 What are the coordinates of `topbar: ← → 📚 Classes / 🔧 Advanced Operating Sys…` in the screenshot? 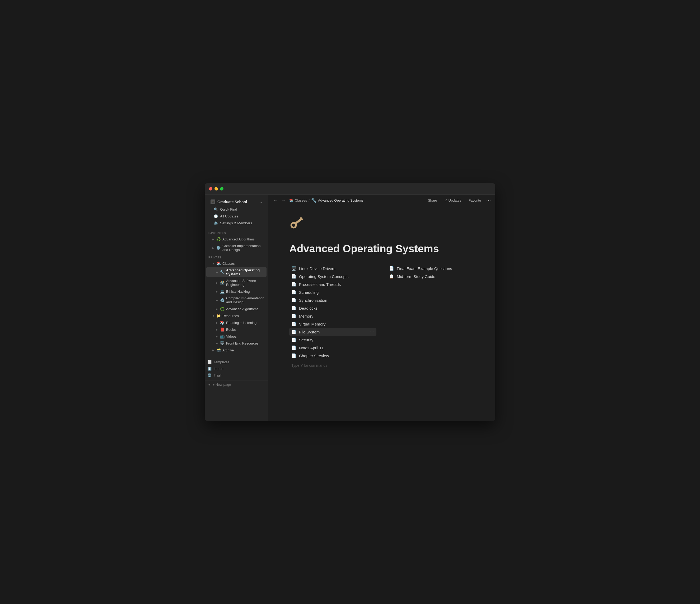 It's located at (382, 201).